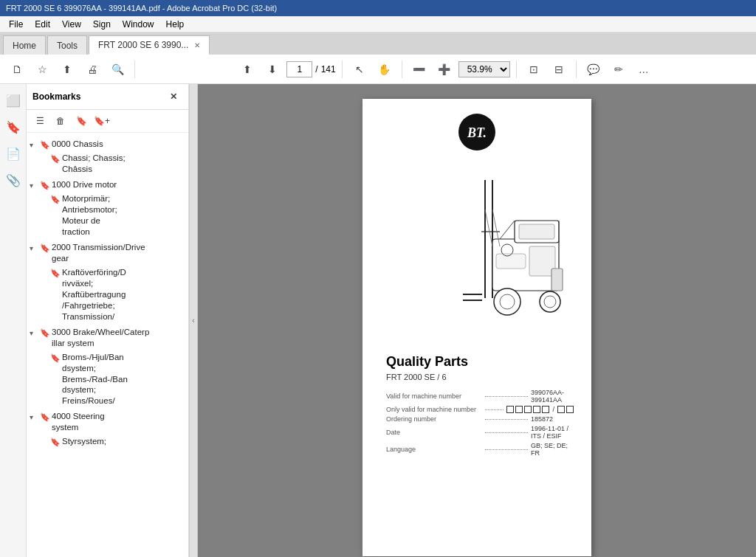  Describe the element at coordinates (108, 253) in the screenshot. I see `bm-item-2000: ▾ 🔖 2000 Transmission/Drivegear` at that location.